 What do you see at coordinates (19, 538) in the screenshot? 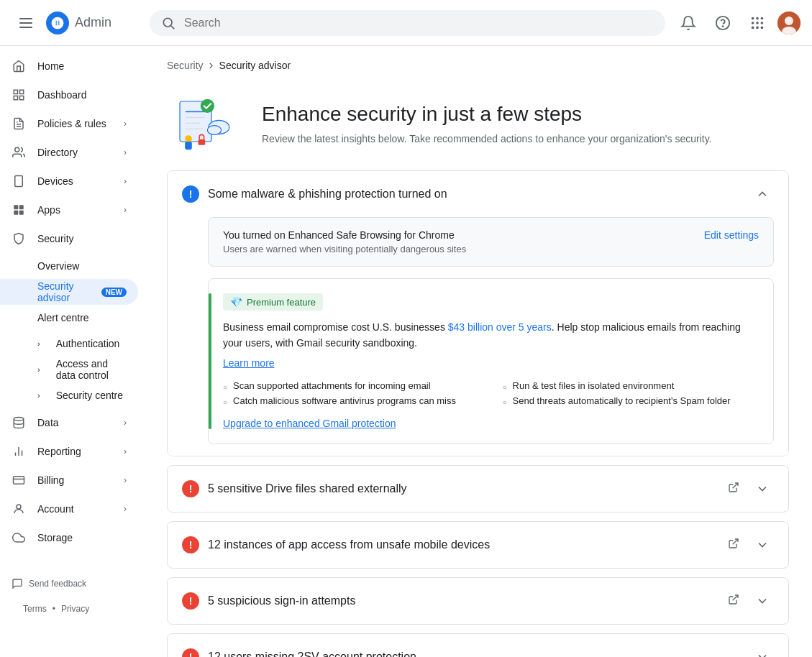
I see `cloud-icon` at bounding box center [19, 538].